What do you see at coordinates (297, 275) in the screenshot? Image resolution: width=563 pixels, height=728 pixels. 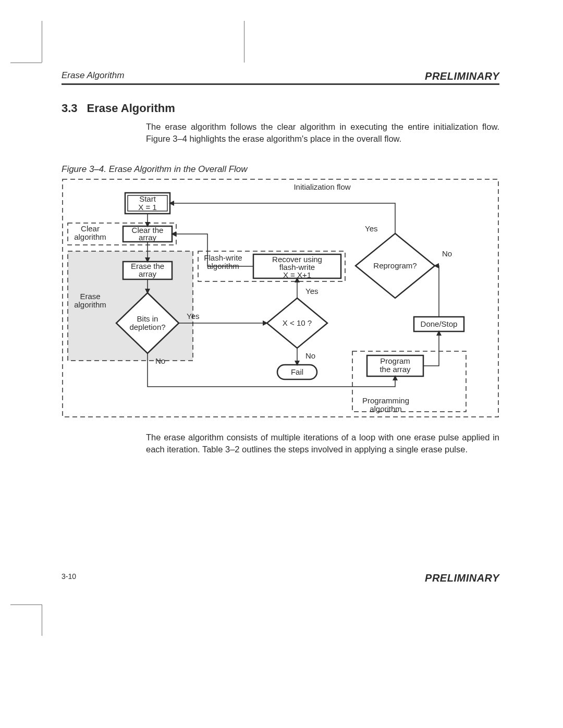 I see `svg-text: X = X+1` at bounding box center [297, 275].